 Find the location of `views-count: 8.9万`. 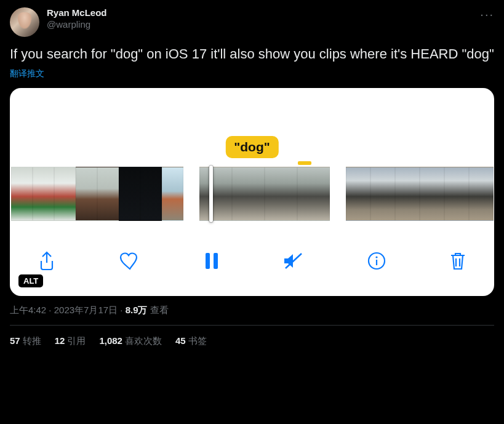

views-count: 8.9万 is located at coordinates (137, 310).